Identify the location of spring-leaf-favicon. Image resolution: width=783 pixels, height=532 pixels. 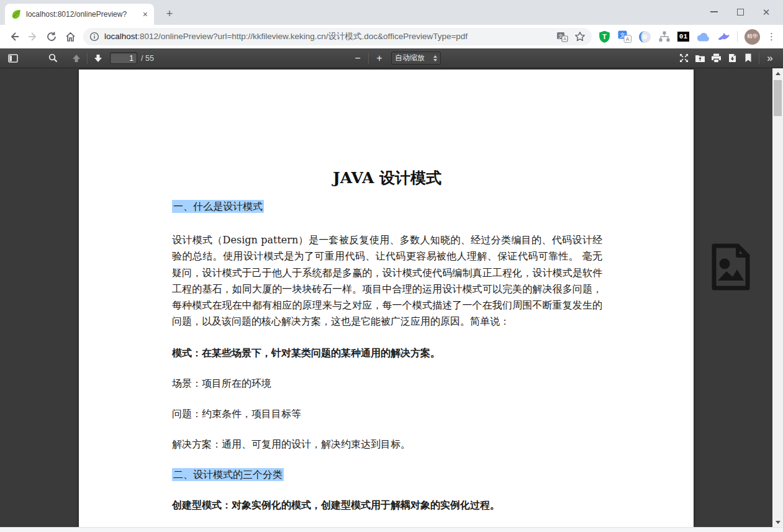
(16, 14).